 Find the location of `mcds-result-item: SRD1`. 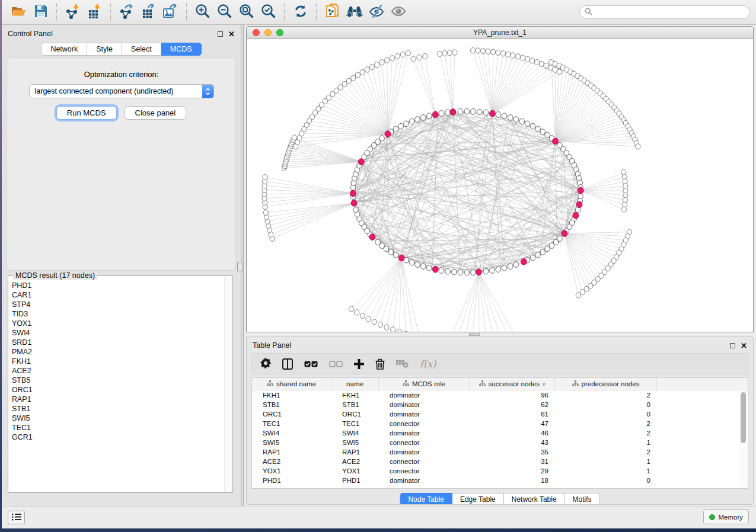

mcds-result-item: SRD1 is located at coordinates (117, 342).